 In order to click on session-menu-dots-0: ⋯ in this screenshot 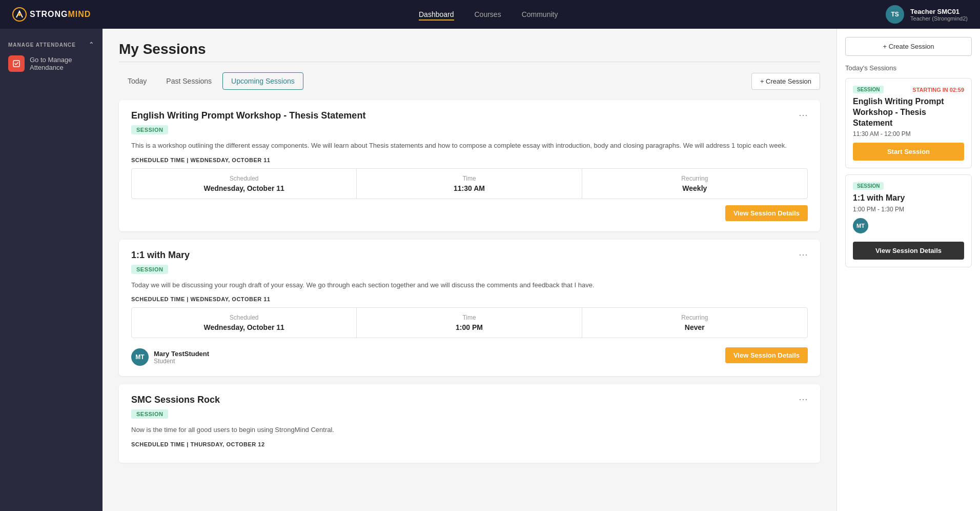, I will do `click(803, 115)`.